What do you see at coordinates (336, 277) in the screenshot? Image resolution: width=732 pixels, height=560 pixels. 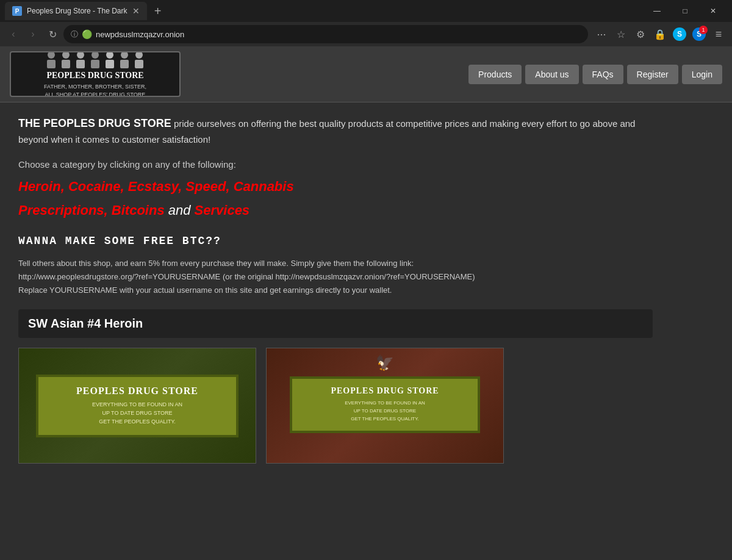 I see `btc-text-2: http://www.peoplesdrugstore.org/?ref=YOU…` at bounding box center [336, 277].